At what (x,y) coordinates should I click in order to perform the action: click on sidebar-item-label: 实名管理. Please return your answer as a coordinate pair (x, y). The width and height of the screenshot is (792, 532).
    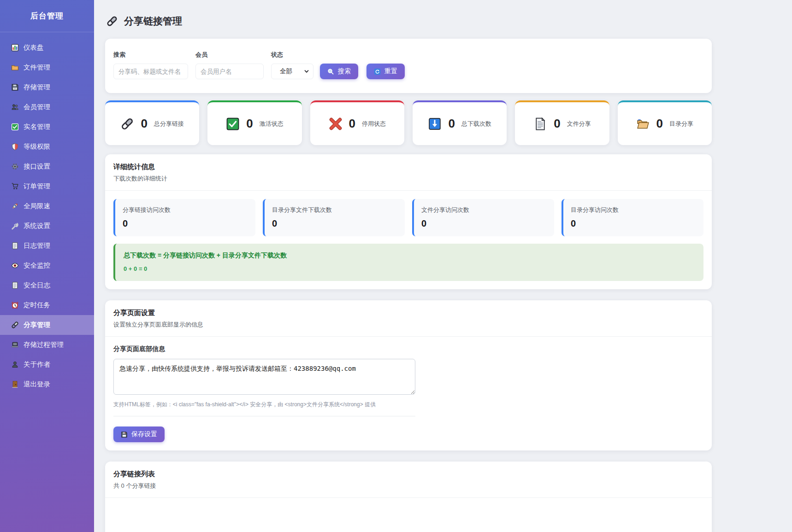
    Looking at the image, I should click on (37, 127).